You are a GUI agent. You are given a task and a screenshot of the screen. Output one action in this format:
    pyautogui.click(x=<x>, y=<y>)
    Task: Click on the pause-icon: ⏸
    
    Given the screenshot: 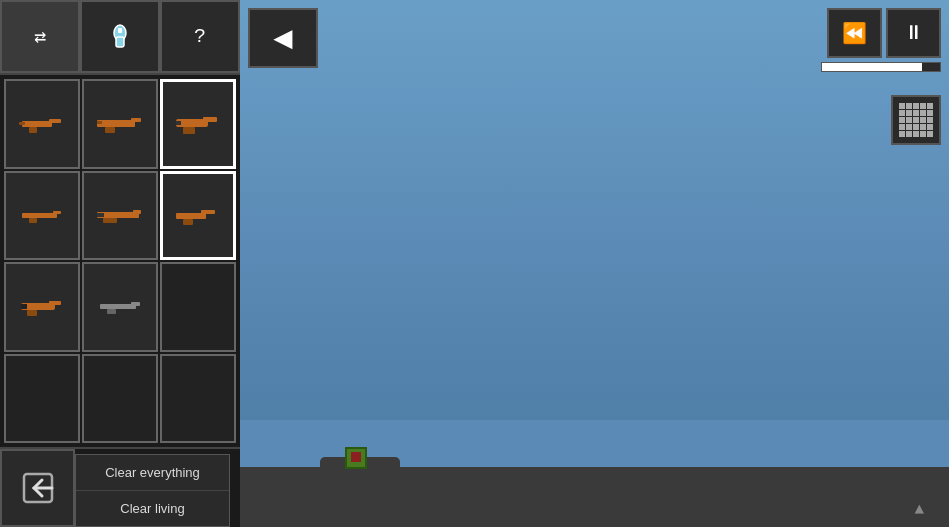 What is the action you would take?
    pyautogui.click(x=914, y=33)
    